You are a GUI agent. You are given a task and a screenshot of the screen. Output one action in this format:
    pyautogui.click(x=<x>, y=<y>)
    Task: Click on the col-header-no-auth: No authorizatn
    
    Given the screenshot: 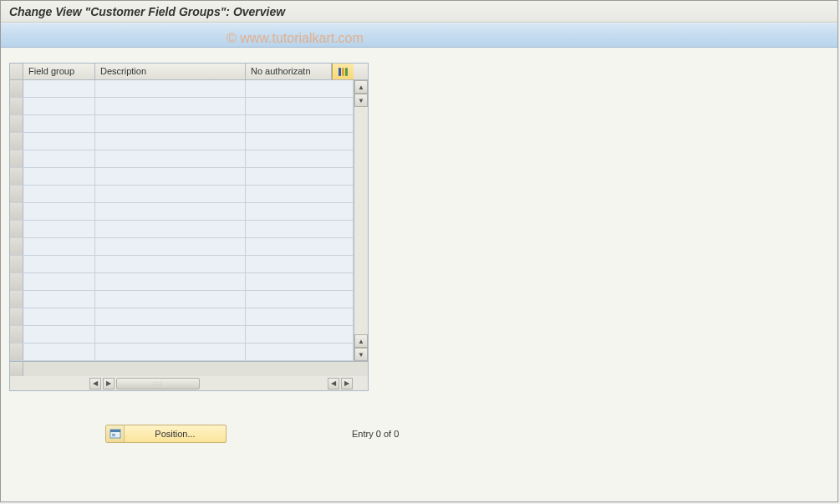 What is the action you would take?
    pyautogui.click(x=289, y=72)
    